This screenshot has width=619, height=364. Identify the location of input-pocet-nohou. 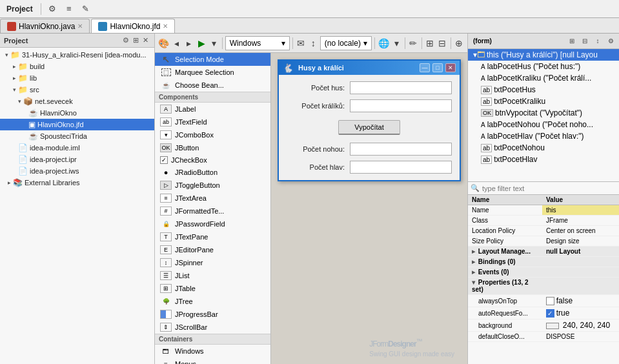
(401, 149).